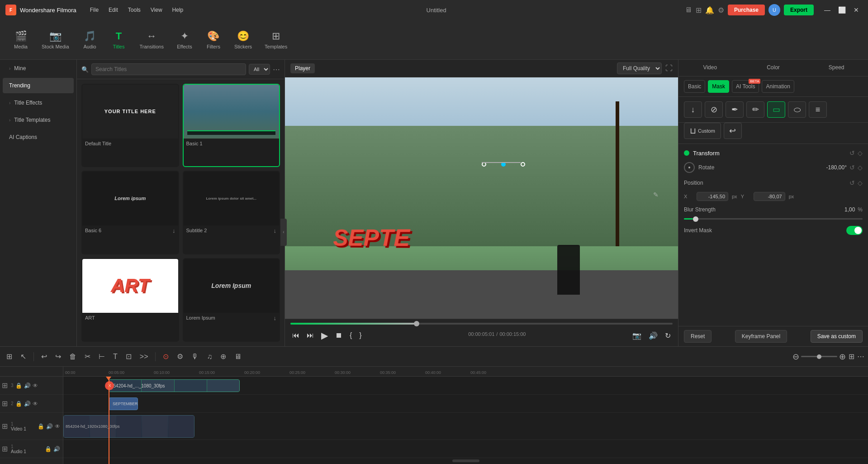 The image size is (868, 464). What do you see at coordinates (653, 336) in the screenshot?
I see `audio-button: 🔊` at bounding box center [653, 336].